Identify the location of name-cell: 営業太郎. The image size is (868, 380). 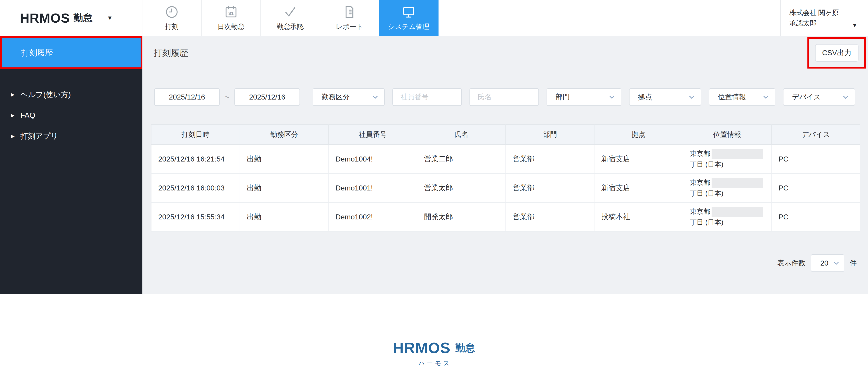
(462, 188).